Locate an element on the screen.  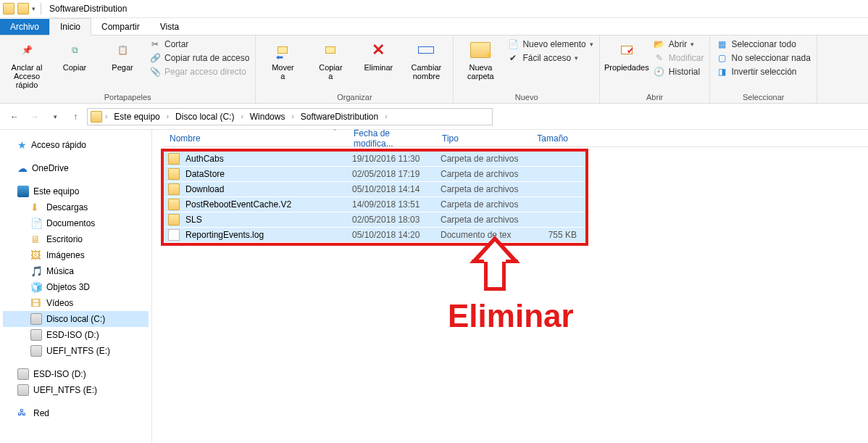
file-row: SLS02/05/2018 18:03Carpeta de archivos is located at coordinates (375, 220).